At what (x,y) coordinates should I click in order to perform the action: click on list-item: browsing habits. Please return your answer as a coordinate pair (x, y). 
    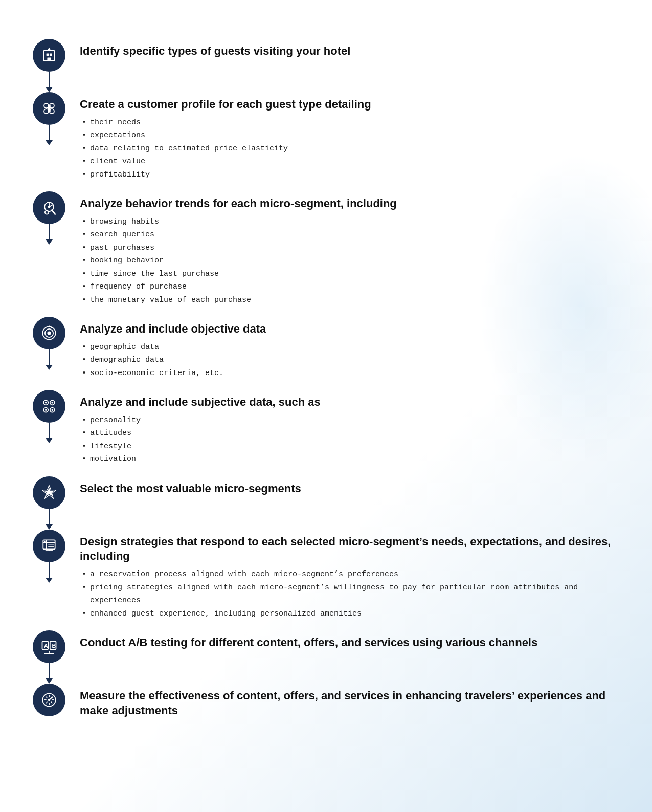
    Looking at the image, I should click on (351, 222).